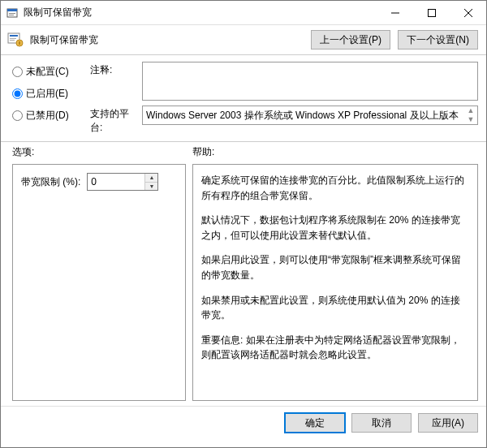 The width and height of the screenshot is (487, 448). Describe the element at coordinates (468, 13) in the screenshot. I see `close-button` at that location.